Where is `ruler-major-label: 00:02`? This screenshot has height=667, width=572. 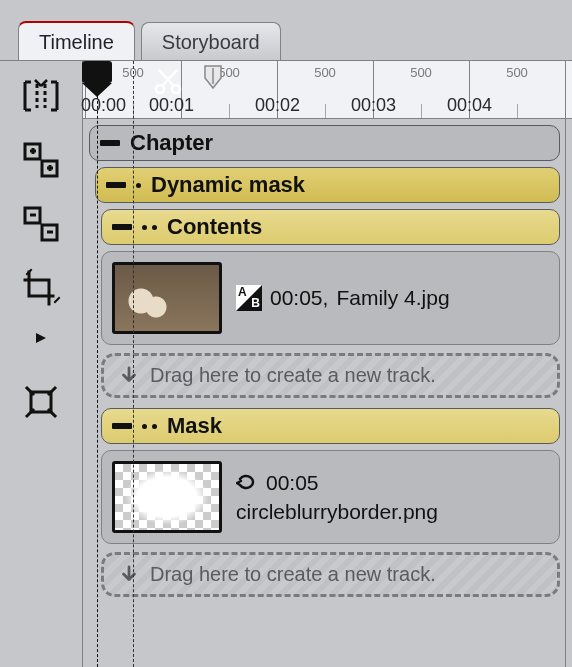
ruler-major-label: 00:02 is located at coordinates (278, 106).